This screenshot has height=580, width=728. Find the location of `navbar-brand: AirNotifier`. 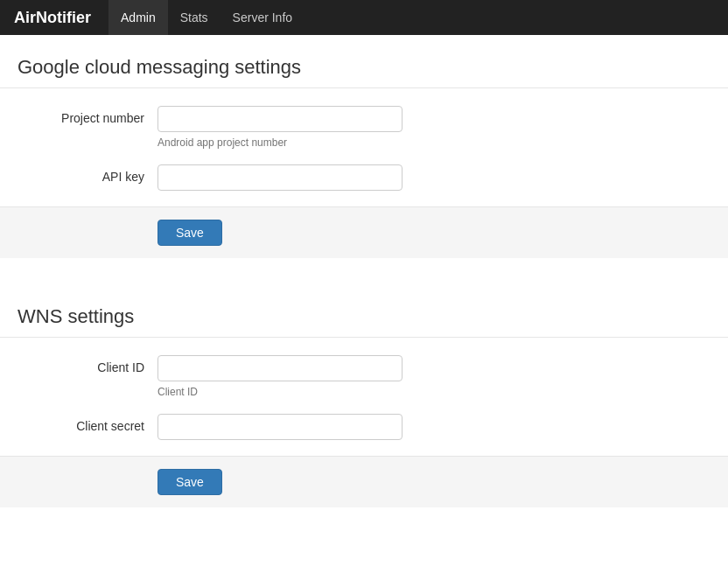

navbar-brand: AirNotifier is located at coordinates (52, 17).